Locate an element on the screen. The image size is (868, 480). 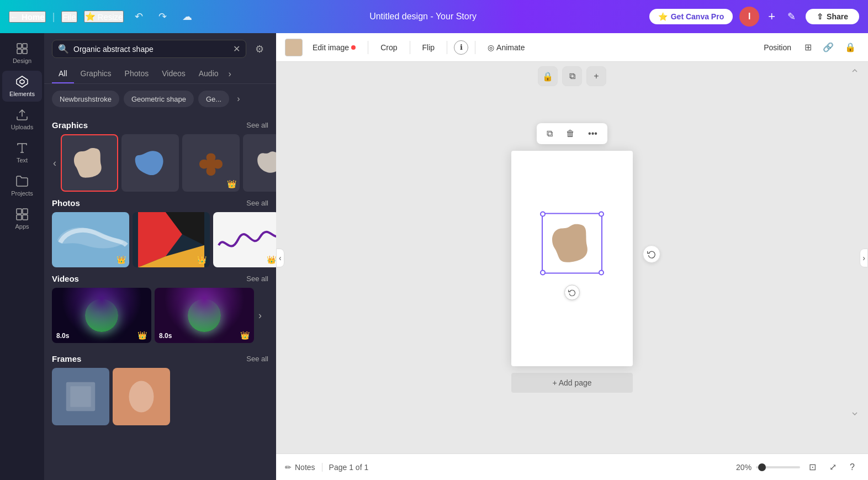
sidebar-item-projects: Projects is located at coordinates (22, 186).